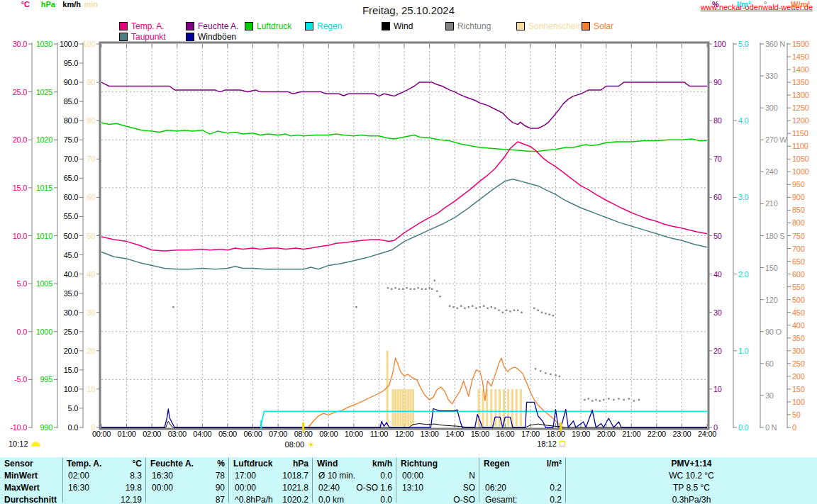 This screenshot has height=504, width=817. What do you see at coordinates (804, 223) in the screenshot?
I see `axis-tick-label: 800` at bounding box center [804, 223].